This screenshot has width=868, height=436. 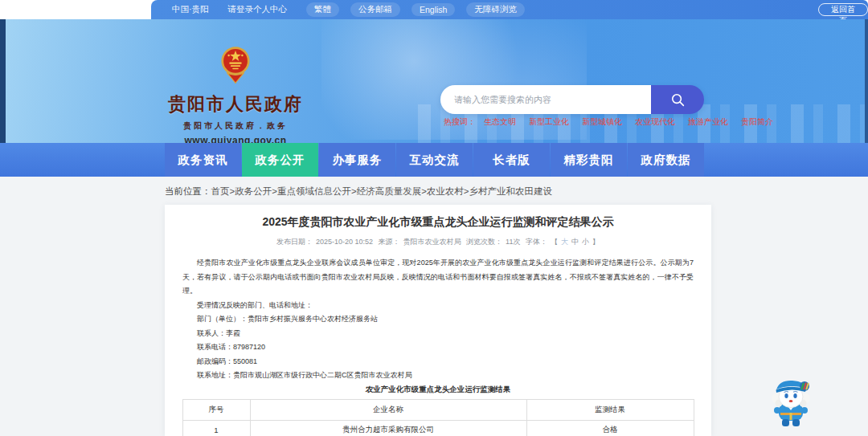 I want to click on table-header-row: 序号 企业名称 监测结果, so click(x=438, y=410).